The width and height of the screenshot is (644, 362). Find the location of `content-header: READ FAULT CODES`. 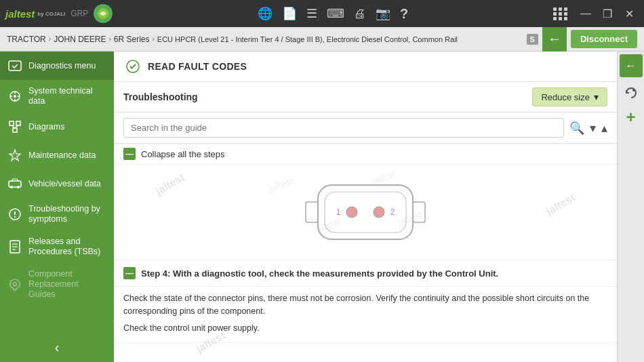

content-header: READ FAULT CODES is located at coordinates (365, 66).